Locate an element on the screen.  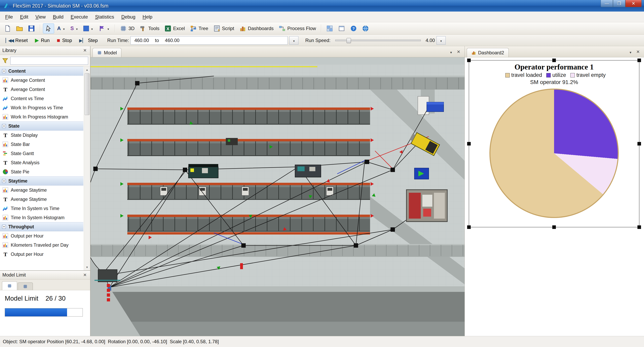
library-section-throughput: Throughput is located at coordinates (42, 227).